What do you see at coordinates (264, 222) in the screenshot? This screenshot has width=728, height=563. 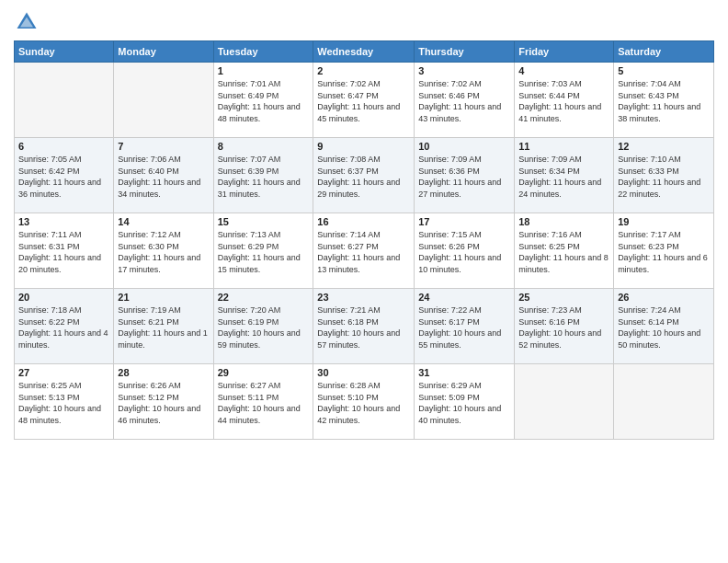 I see `day-number: 15` at bounding box center [264, 222].